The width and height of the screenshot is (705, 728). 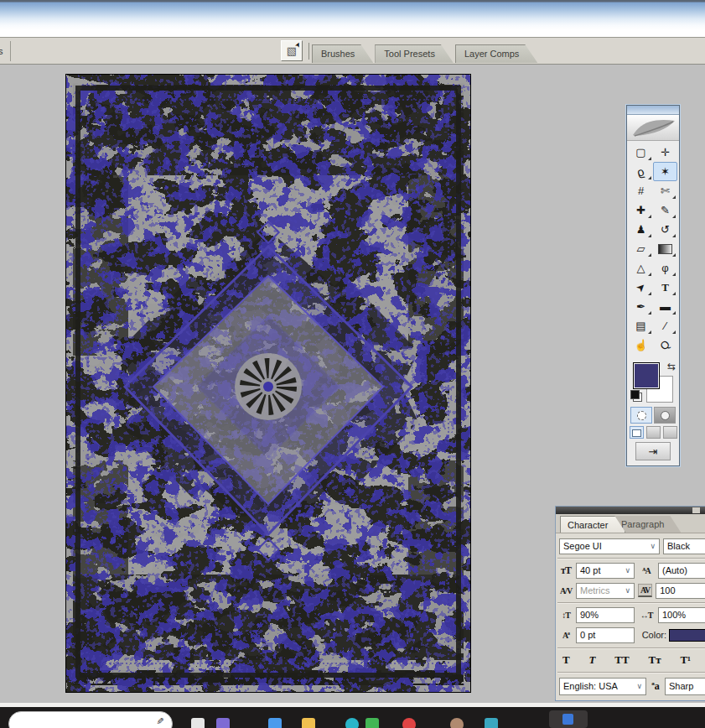 I want to click on hand-icon: ☝, so click(x=640, y=346).